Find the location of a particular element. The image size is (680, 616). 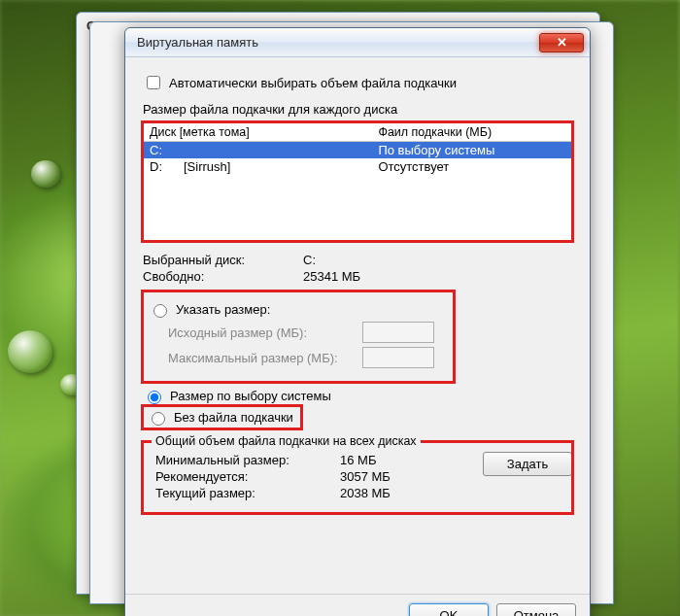

drive-list-header: Диск [метка тома] Фаил подкачки (МБ) is located at coordinates (357, 132).